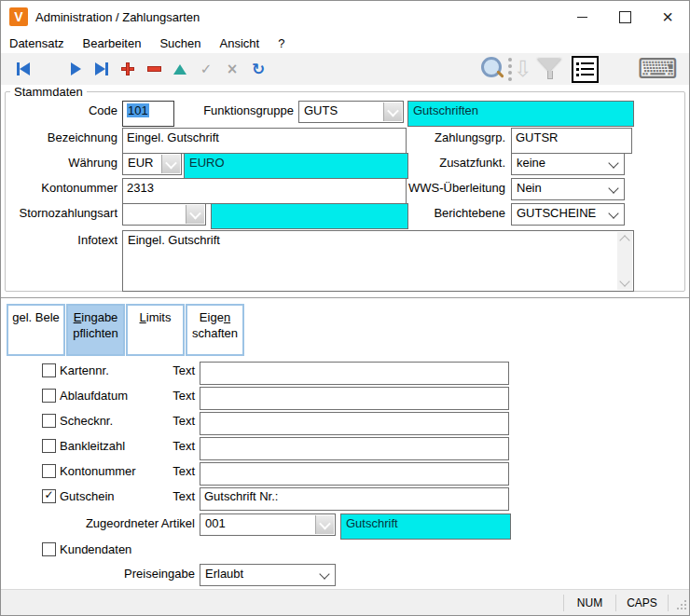 This screenshot has width=690, height=616. Describe the element at coordinates (155, 330) in the screenshot. I see `tab-limits: Limits` at that location.